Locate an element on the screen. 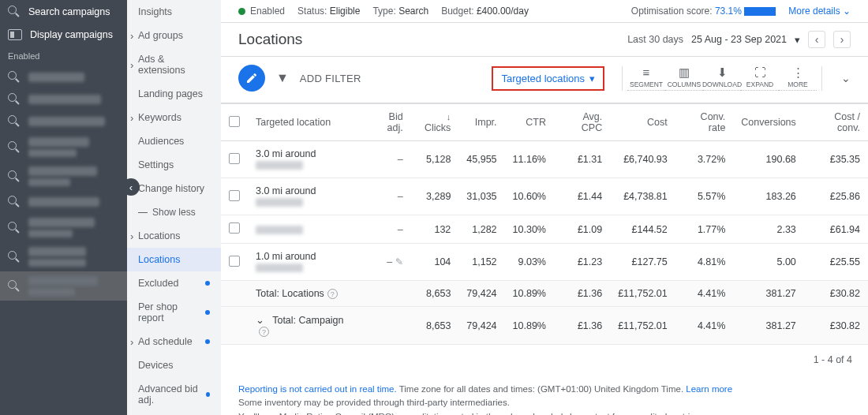 This screenshot has height=415, width=868. sidebar-item: Audiences is located at coordinates (174, 141).